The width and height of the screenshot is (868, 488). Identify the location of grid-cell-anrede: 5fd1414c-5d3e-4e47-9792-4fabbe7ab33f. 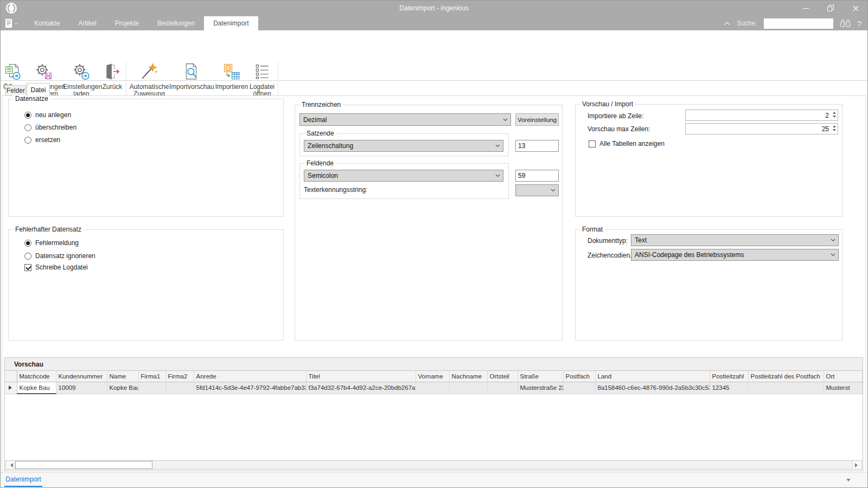
(250, 388).